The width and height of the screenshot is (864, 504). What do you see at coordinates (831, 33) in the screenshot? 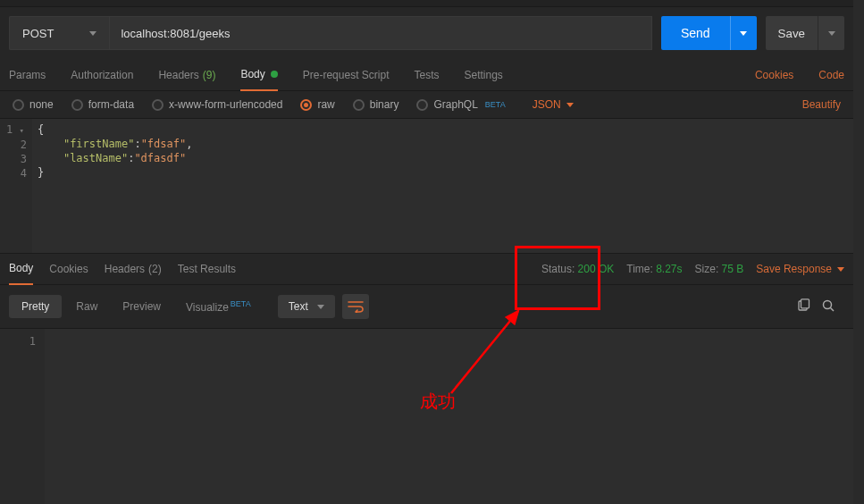
I see `save-dropdown` at bounding box center [831, 33].